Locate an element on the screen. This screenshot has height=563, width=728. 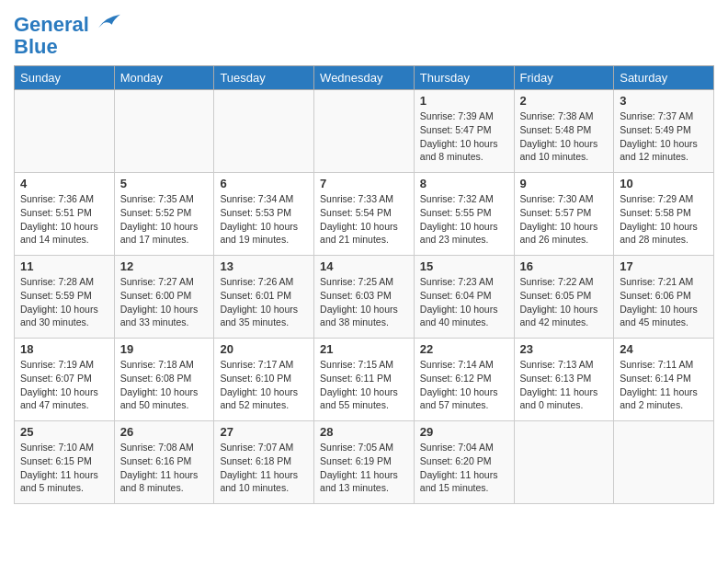
day-cell: 3Sunrise: 7:37 AM Sunset: 5:49 PM Daylig… is located at coordinates (664, 132).